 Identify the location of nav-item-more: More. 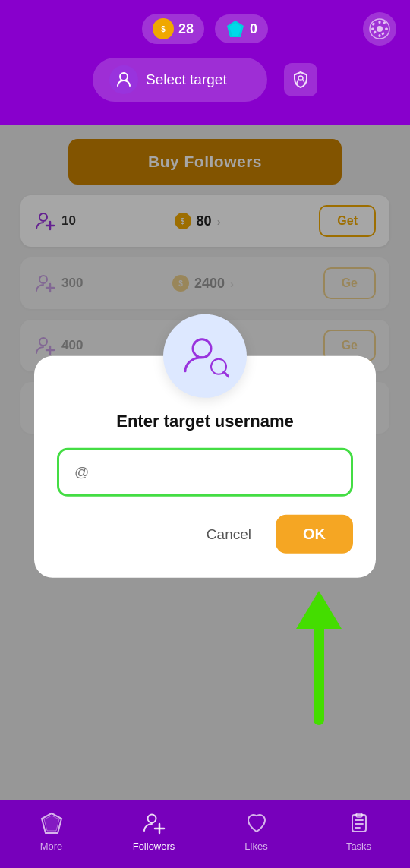
(52, 831).